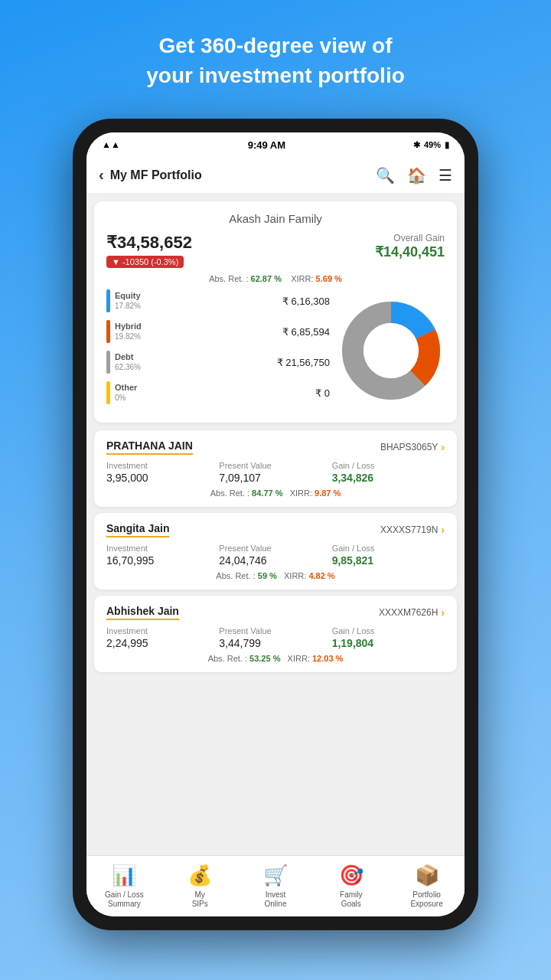 The image size is (551, 980). I want to click on hero-text: Get 360-degree view of your investment p…, so click(276, 57).